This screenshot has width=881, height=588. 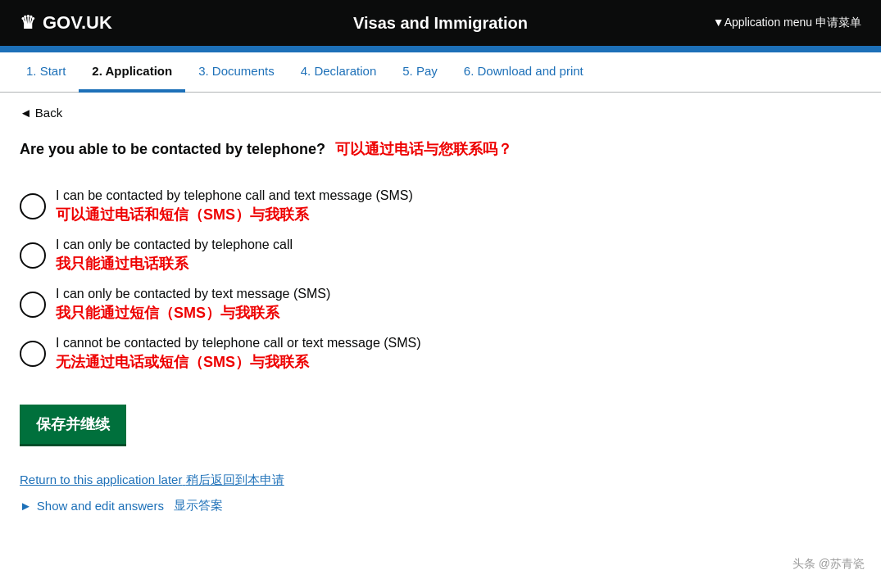 What do you see at coordinates (28, 23) in the screenshot?
I see `crown-icon: ♛` at bounding box center [28, 23].